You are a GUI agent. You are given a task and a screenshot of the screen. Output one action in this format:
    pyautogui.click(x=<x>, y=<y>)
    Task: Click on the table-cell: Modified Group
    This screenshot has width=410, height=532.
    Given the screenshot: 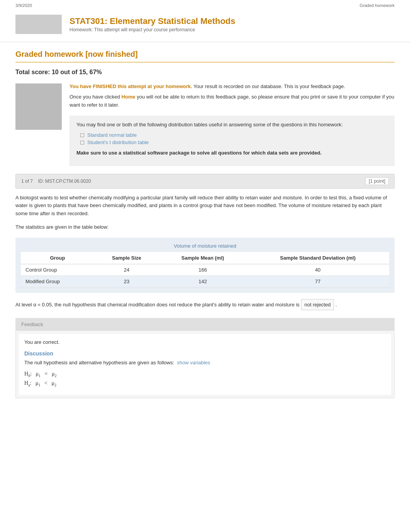 What is the action you would take?
    pyautogui.click(x=58, y=281)
    